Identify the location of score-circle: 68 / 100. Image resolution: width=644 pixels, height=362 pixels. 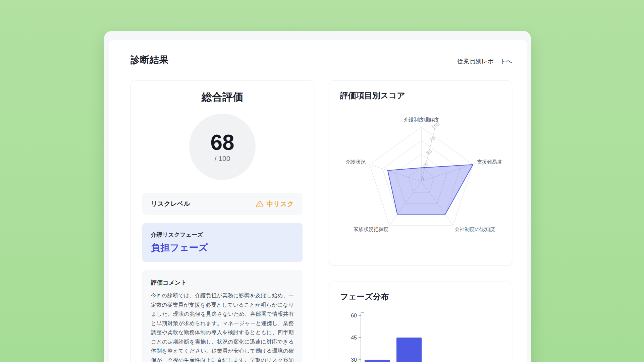
(222, 147).